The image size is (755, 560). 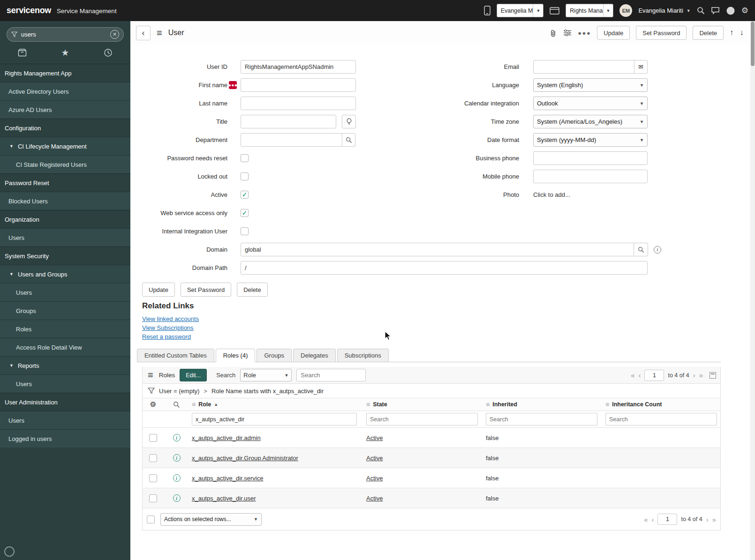 What do you see at coordinates (661, 419) in the screenshot?
I see `inheritance-count-filter-input` at bounding box center [661, 419].